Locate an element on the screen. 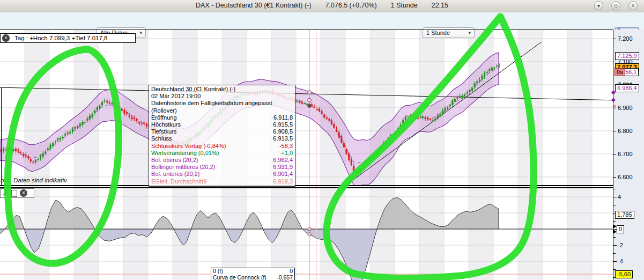 This screenshot has height=280, width=644. indicator-badge-zero: 0 is located at coordinates (620, 230).